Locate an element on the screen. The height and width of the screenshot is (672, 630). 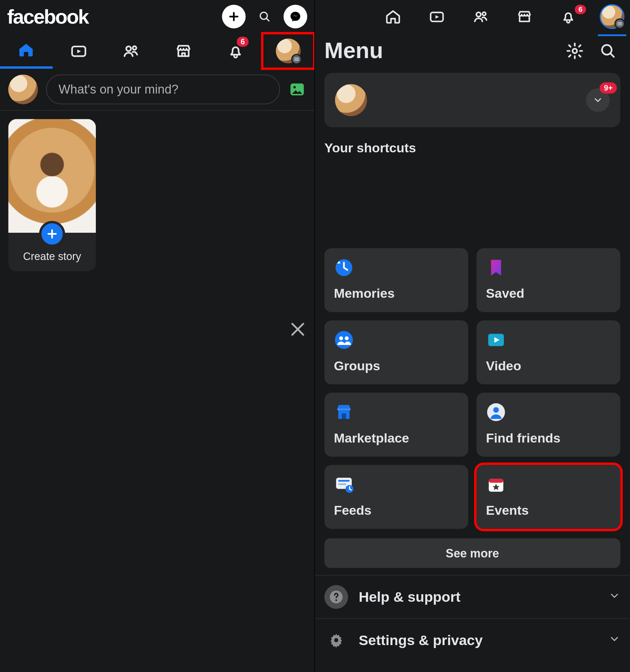
shortcuts-heading: Your shortcuts is located at coordinates (472, 143).